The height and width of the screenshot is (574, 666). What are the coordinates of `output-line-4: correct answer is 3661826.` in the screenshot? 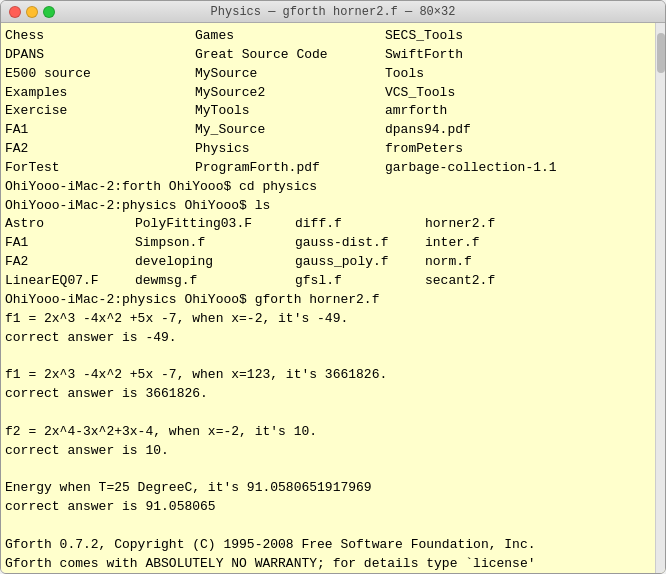 It's located at (326, 394).